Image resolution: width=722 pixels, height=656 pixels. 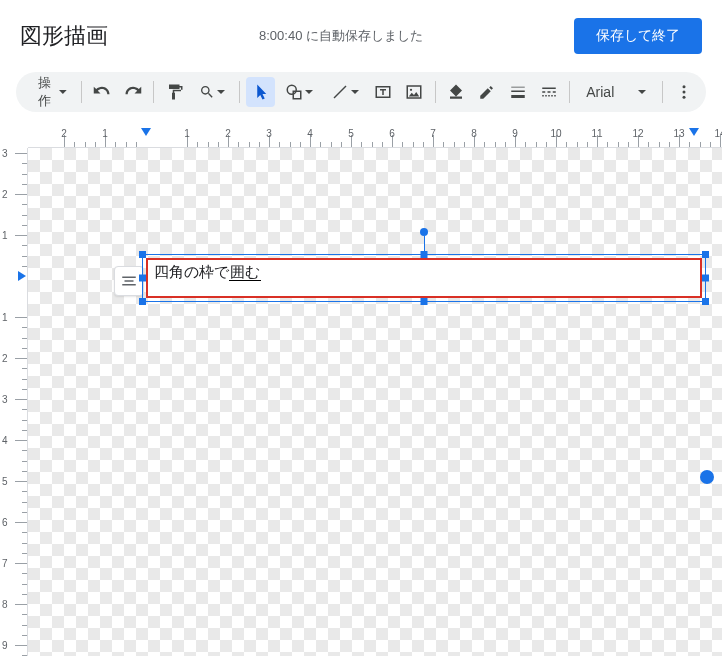 What do you see at coordinates (518, 92) in the screenshot?
I see `line-weight-icon` at bounding box center [518, 92].